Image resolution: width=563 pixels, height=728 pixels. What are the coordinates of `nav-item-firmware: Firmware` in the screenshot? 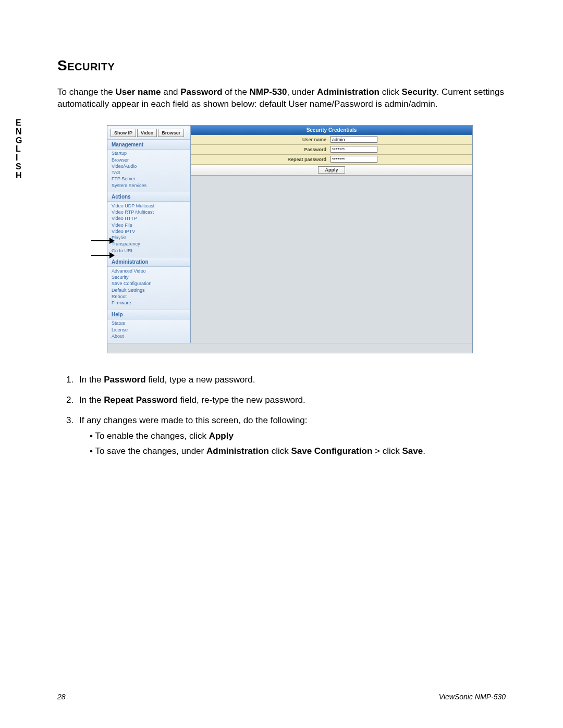 It's located at (149, 303).